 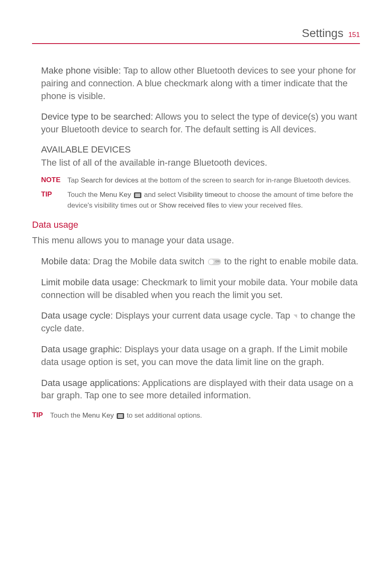 What do you see at coordinates (261, 206) in the screenshot?
I see `text-fragment: to view your received files.` at bounding box center [261, 206].